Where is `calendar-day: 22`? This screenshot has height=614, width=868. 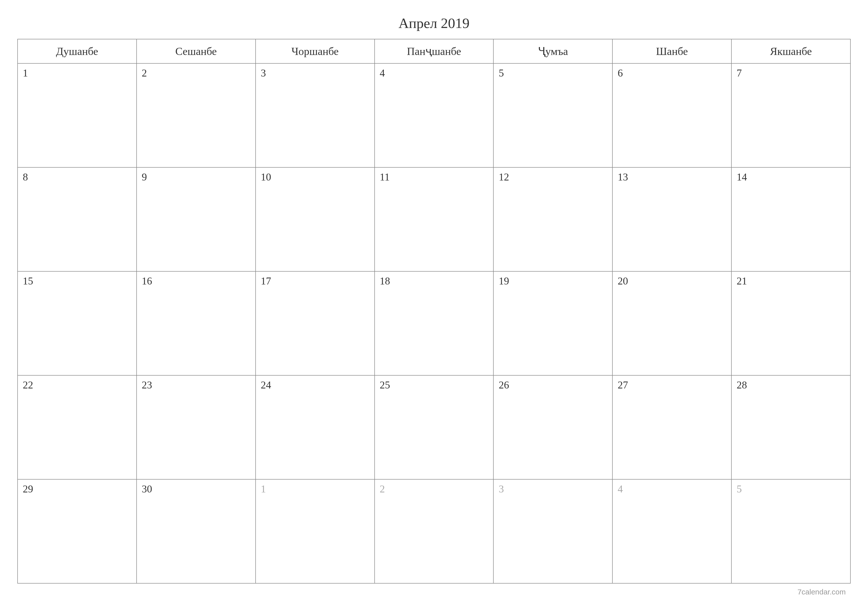 calendar-day: 22 is located at coordinates (77, 427).